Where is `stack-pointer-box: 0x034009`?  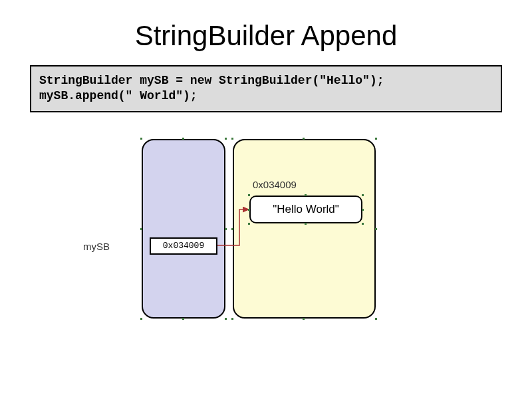 stack-pointer-box: 0x034009 is located at coordinates (184, 246).